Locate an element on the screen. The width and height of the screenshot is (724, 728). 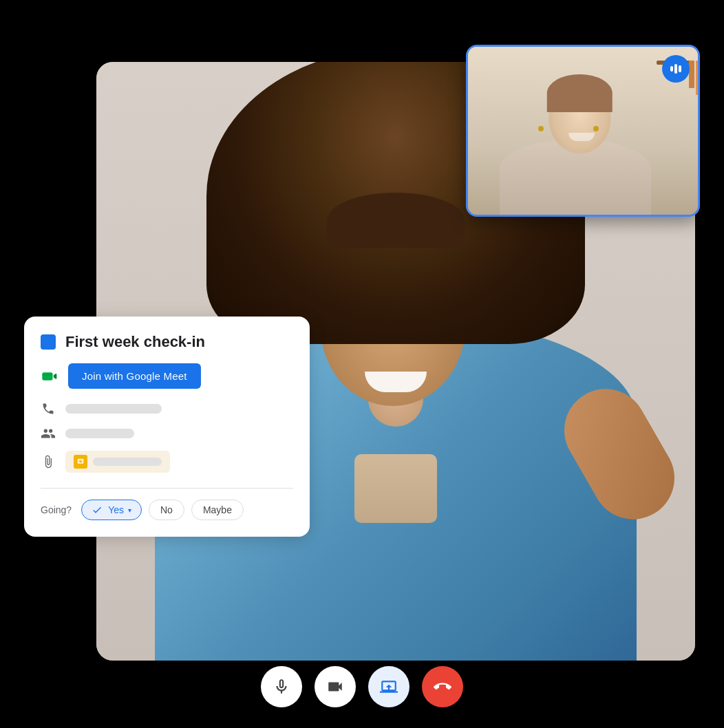
end-call-icon is located at coordinates (443, 687).